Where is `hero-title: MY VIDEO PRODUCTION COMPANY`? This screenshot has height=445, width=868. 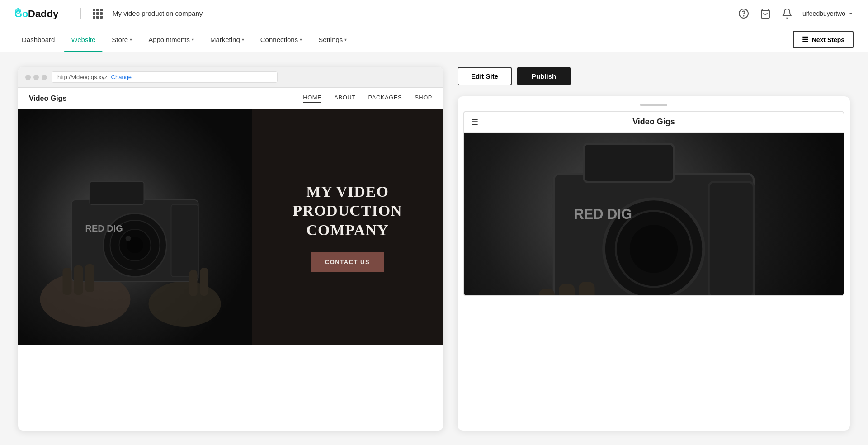 hero-title: MY VIDEO PRODUCTION COMPANY is located at coordinates (347, 211).